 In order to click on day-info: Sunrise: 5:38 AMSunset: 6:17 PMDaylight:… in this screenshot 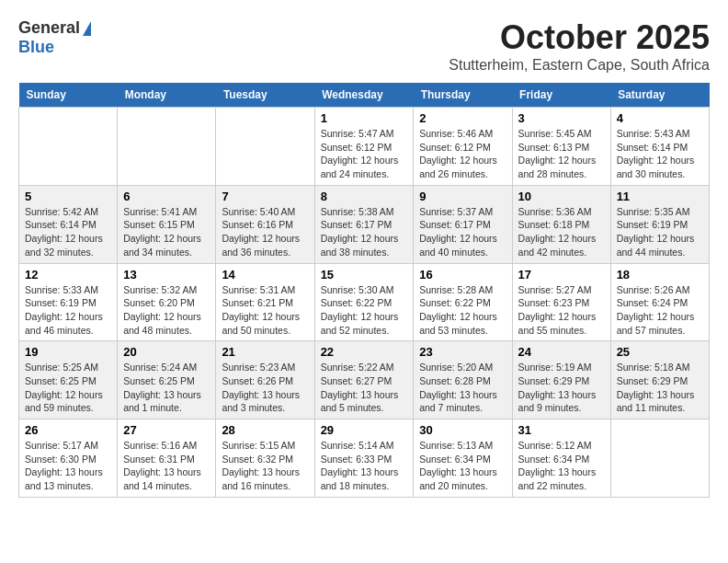, I will do `click(364, 232)`.